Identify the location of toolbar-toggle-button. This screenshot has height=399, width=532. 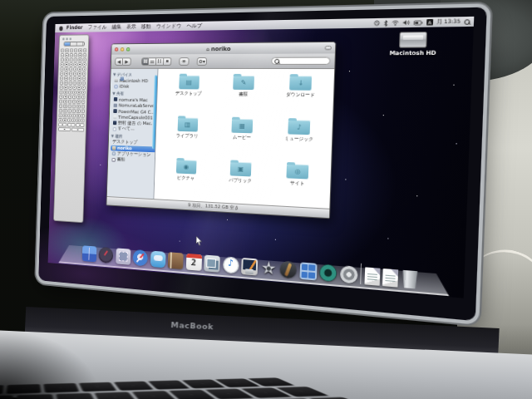
(328, 48).